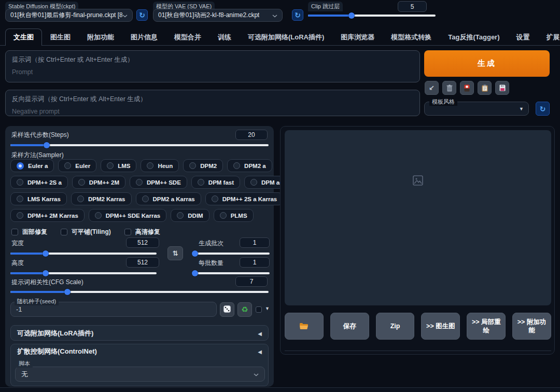 The width and height of the screenshot is (560, 392). Describe the element at coordinates (77, 166) in the screenshot. I see `sampler-option-euler: Euler` at that location.